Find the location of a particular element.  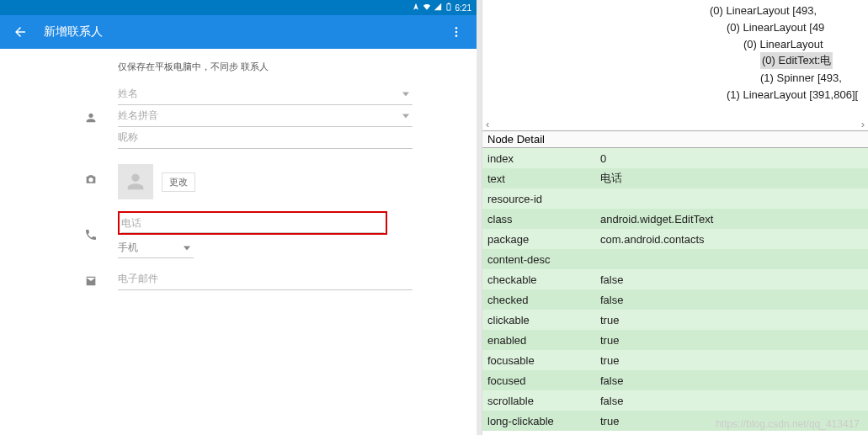

name-input: 姓名 is located at coordinates (265, 94).